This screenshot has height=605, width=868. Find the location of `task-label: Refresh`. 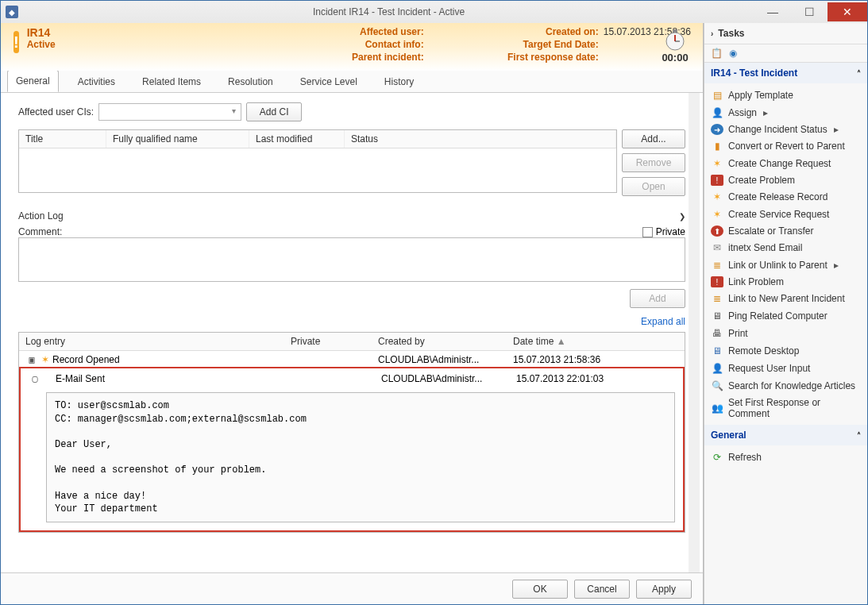

task-label: Refresh is located at coordinates (745, 457).